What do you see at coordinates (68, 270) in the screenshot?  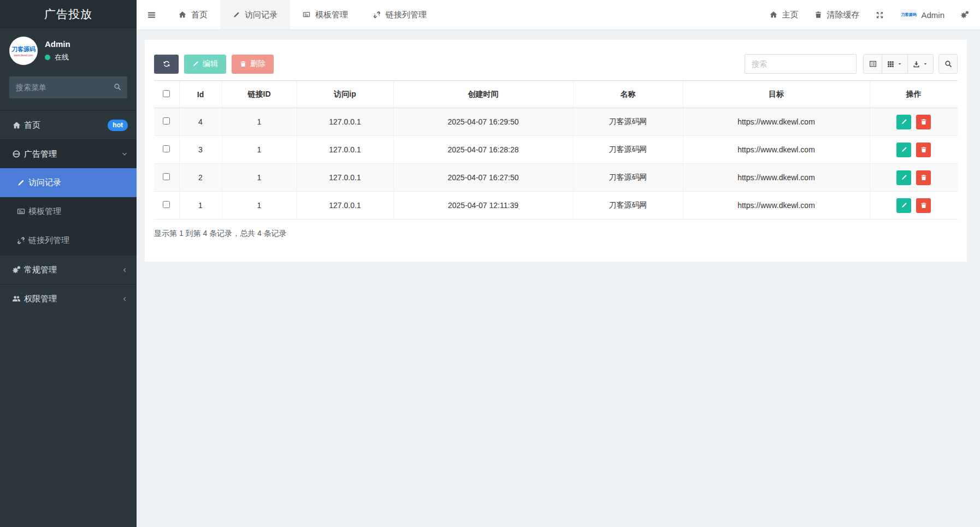 I see `sidebar-item-general-management: 常规管理` at bounding box center [68, 270].